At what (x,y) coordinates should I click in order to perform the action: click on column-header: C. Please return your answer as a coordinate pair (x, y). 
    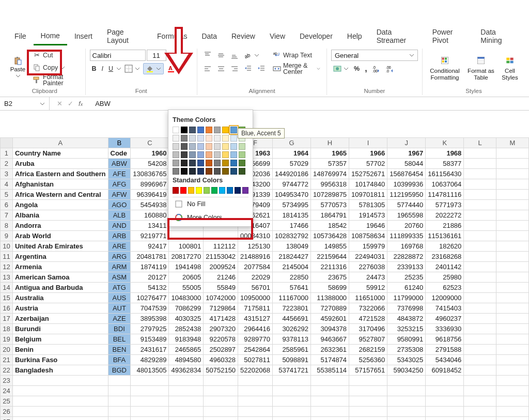
    Looking at the image, I should click on (150, 143).